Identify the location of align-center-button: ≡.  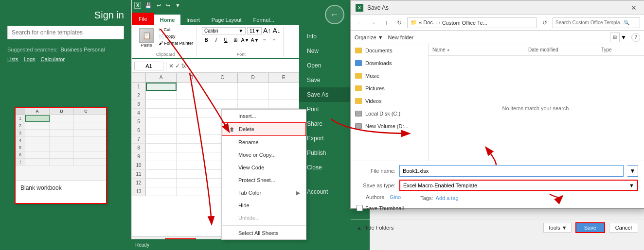
(274, 40).